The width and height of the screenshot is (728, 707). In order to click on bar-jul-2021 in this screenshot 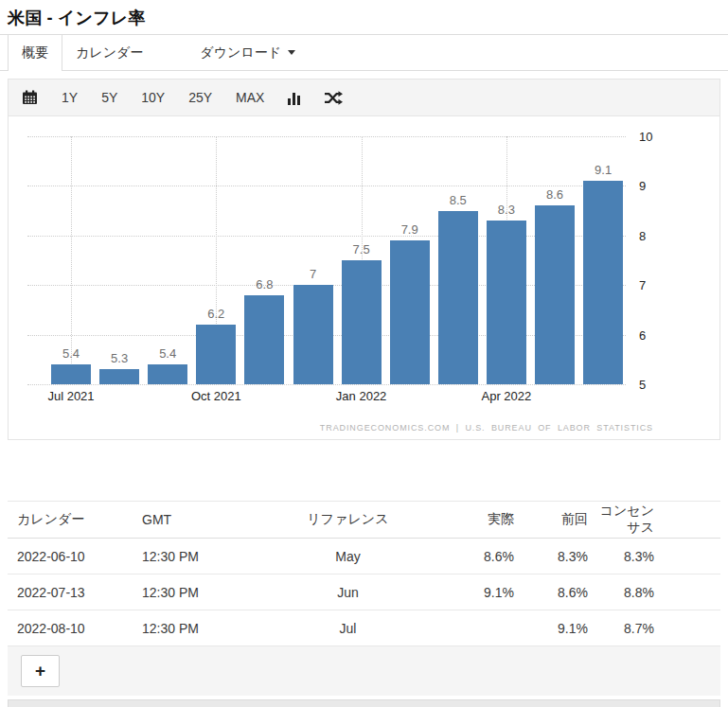, I will do `click(71, 375)`.